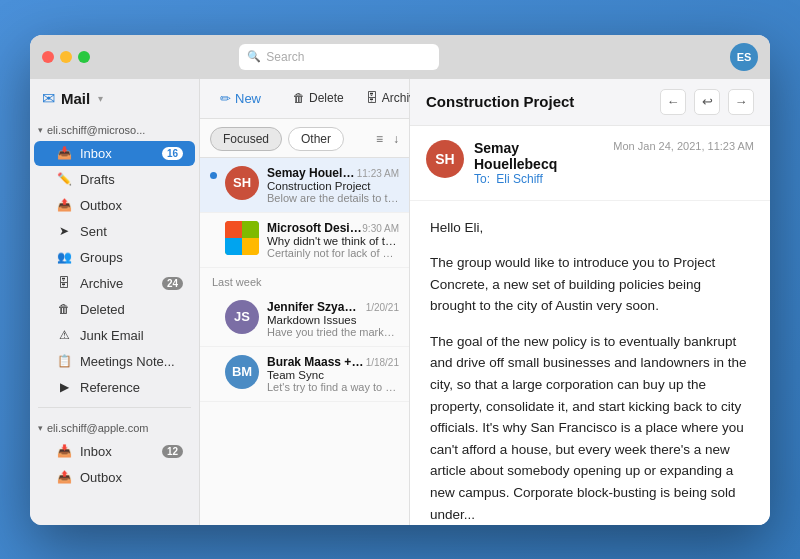 This screenshot has width=800, height=559. Describe the element at coordinates (64, 451) in the screenshot. I see `inbox-2-icon: 📥` at that location.